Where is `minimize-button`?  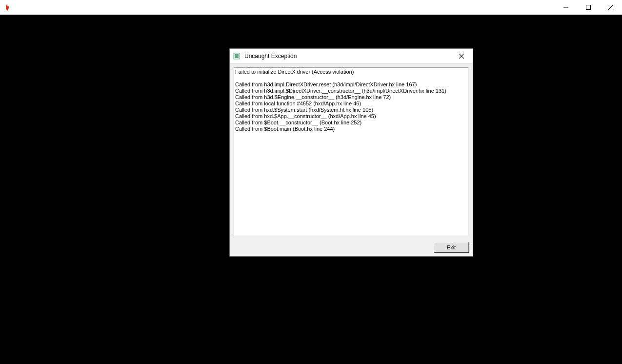
minimize-button is located at coordinates (566, 7).